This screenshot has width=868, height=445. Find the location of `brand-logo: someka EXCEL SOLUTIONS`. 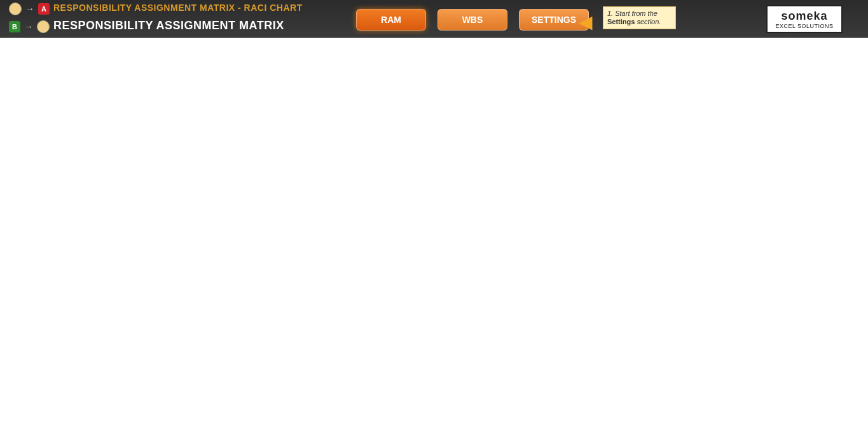

brand-logo: someka EXCEL SOLUTIONS is located at coordinates (804, 19).